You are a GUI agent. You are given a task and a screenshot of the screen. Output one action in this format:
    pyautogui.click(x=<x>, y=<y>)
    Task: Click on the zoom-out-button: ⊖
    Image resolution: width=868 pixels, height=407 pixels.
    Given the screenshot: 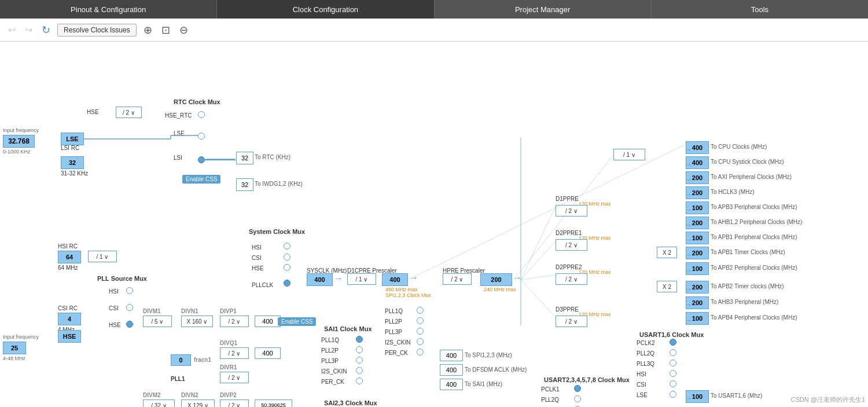 What is the action you would take?
    pyautogui.click(x=184, y=30)
    